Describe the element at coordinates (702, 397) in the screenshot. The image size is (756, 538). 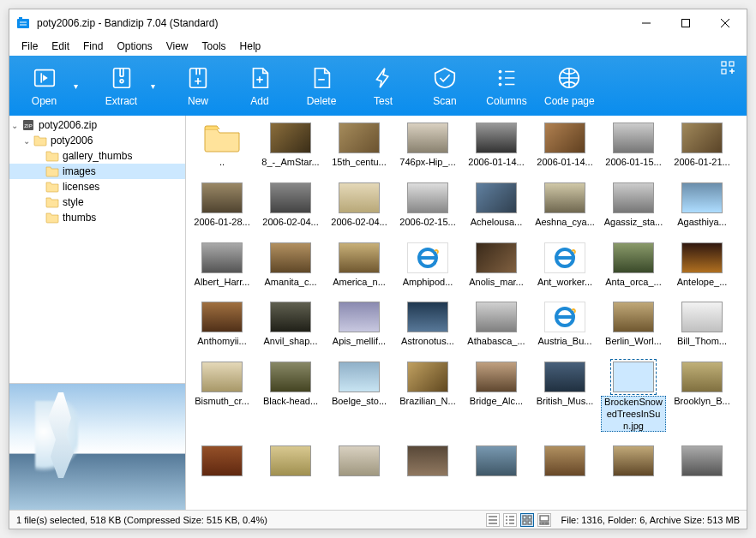
I see `file-item: Brooklyn_B...` at that location.